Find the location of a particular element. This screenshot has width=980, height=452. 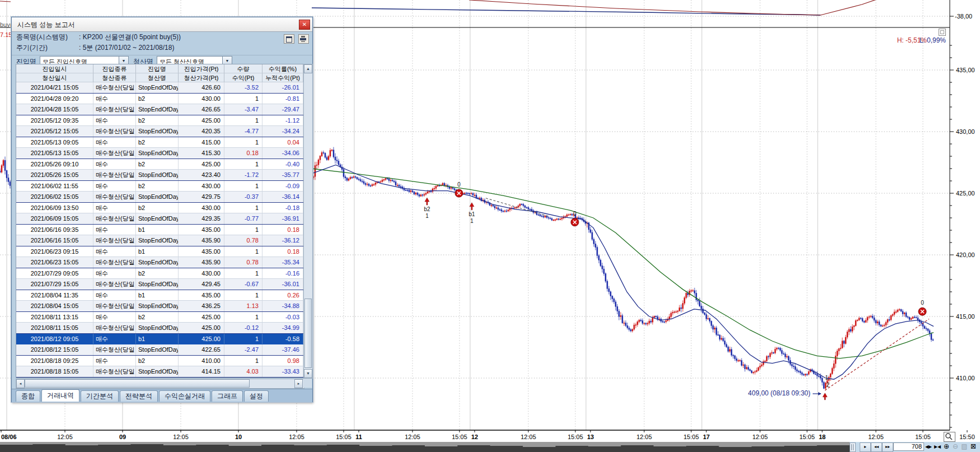

table-row: 2021/05/12 15:05매수청산(당일StopEndOfDay420.3… is located at coordinates (160, 132).